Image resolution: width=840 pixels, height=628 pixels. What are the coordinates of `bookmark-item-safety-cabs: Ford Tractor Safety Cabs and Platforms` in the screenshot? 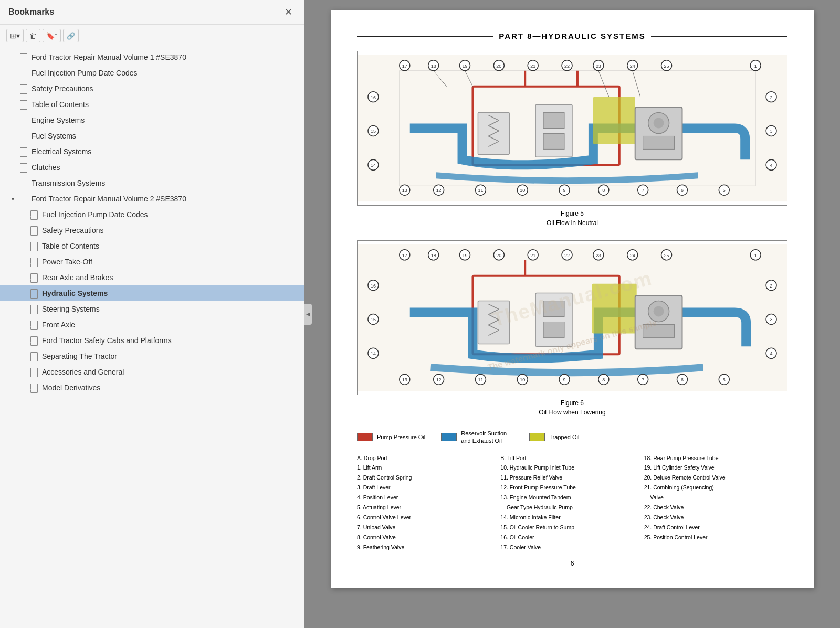 It's located at (152, 340).